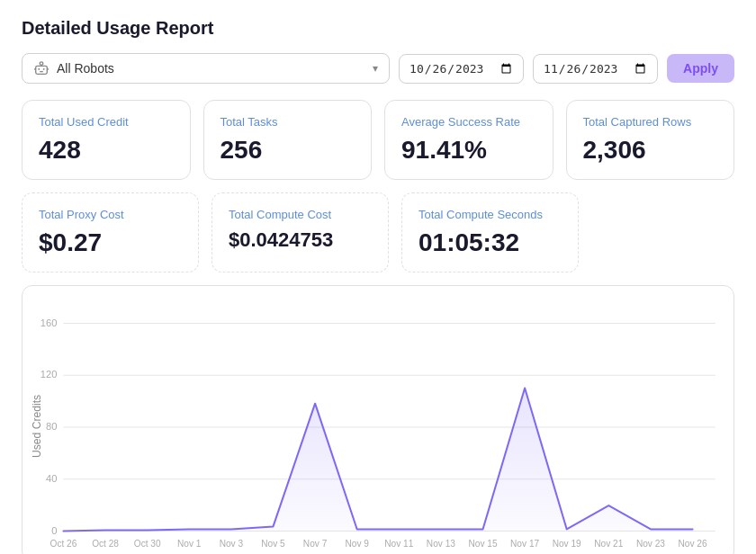 The height and width of the screenshot is (554, 756). Describe the element at coordinates (651, 150) in the screenshot. I see `card-value-total-captured-rows: 2,306` at that location.